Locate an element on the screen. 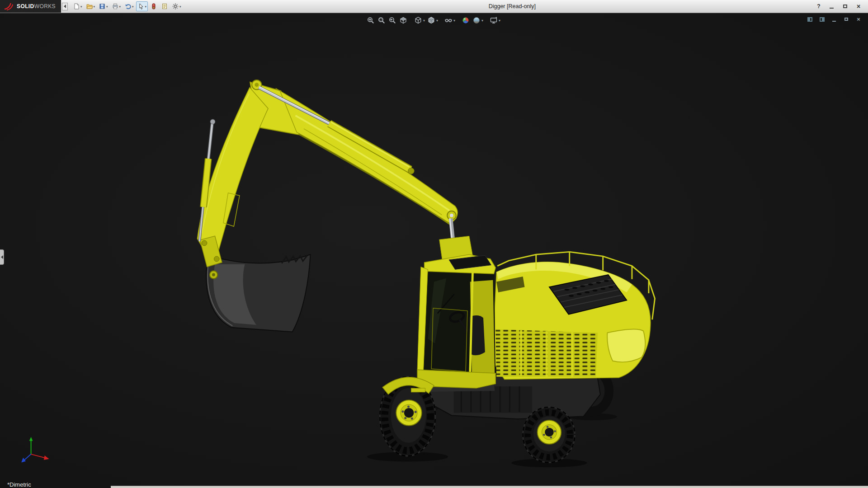 The height and width of the screenshot is (488, 868). solidworks-logo-icon is located at coordinates (9, 6).